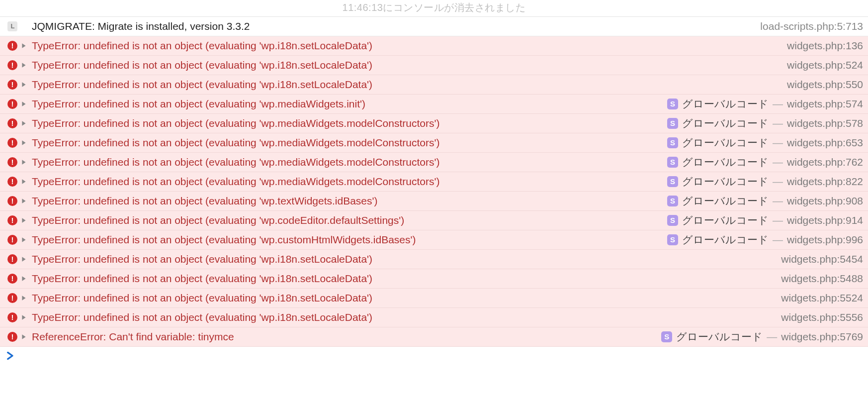 This screenshot has width=868, height=405. I want to click on source-location-link: widgets.php:653, so click(825, 142).